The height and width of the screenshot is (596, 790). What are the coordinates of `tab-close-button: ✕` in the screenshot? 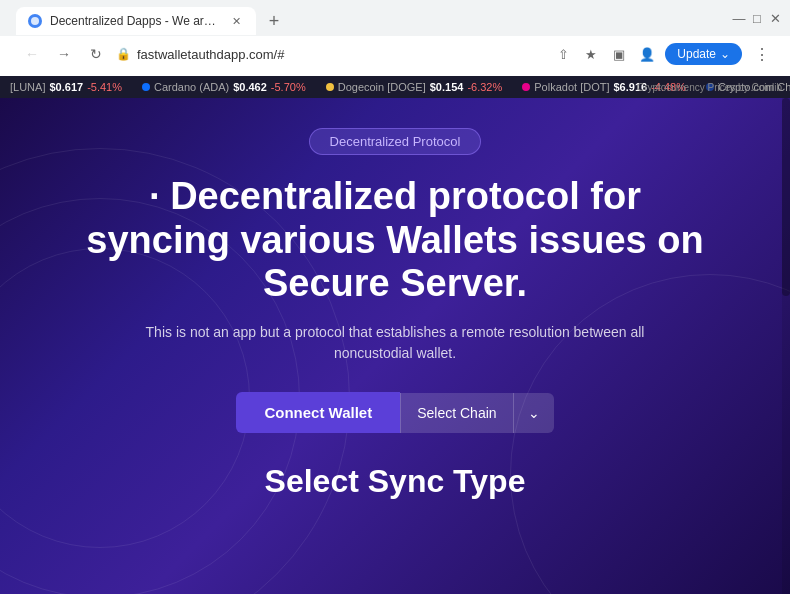 It's located at (236, 21).